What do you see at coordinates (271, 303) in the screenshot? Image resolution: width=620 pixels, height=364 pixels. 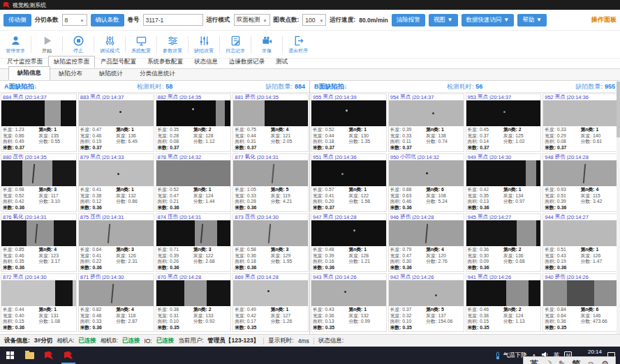 I see `defect-cell: 869 黑点 |20:14:28 长度: 0.49 宽度: 0.42 面积: 0…` at bounding box center [271, 303].